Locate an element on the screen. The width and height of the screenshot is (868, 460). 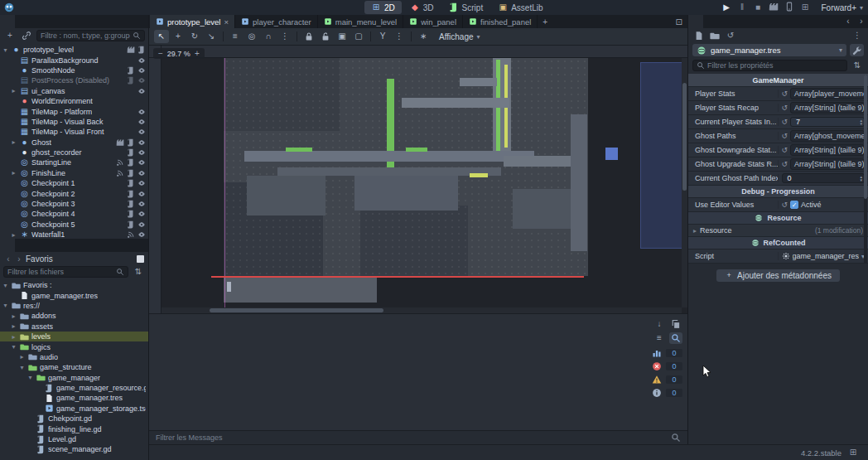
file-tree-row: ▾ res:// is located at coordinates (75, 306).